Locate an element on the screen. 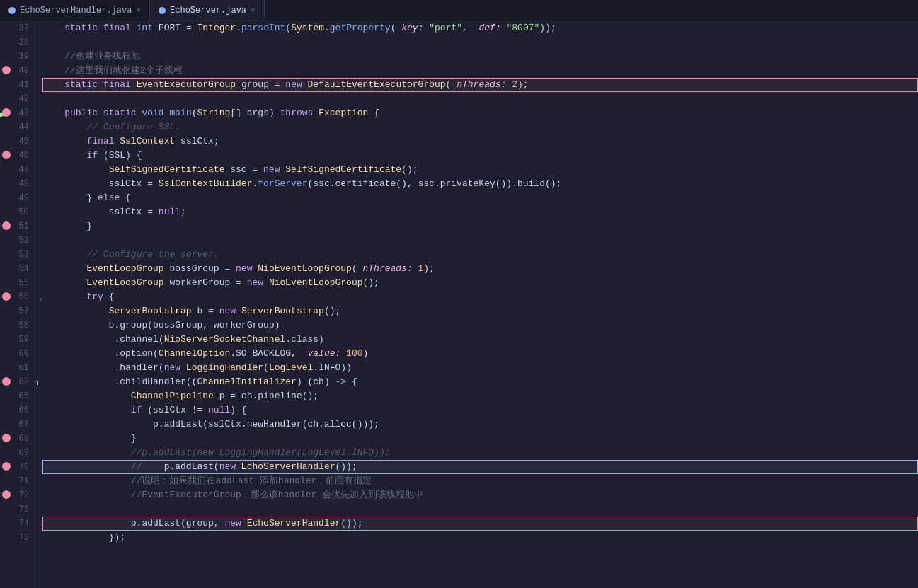 The height and width of the screenshot is (588, 918). line-num-53: 53 is located at coordinates (21, 255).